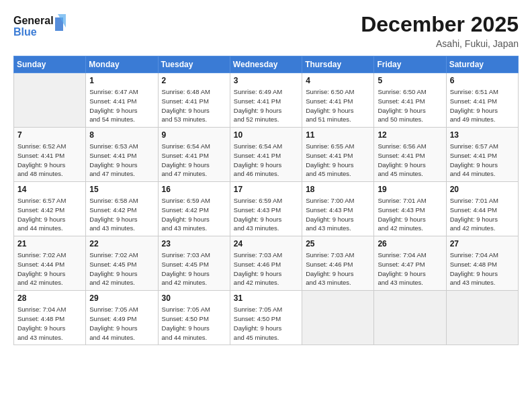 This screenshot has height=411, width=532. I want to click on day-info: Sunrise: 6:51 AM Sunset: 4:41 PM Dayligh…, so click(482, 106).